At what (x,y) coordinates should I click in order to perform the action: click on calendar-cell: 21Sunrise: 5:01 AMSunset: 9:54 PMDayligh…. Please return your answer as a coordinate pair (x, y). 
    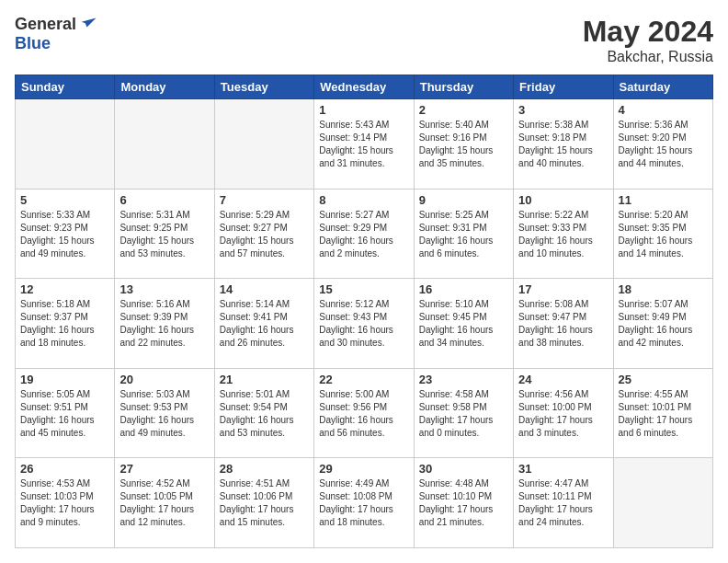
    Looking at the image, I should click on (264, 413).